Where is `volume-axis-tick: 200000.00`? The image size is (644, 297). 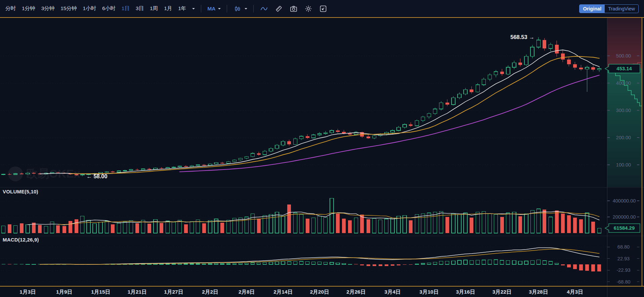
volume-axis-tick: 200000.00 is located at coordinates (624, 217).